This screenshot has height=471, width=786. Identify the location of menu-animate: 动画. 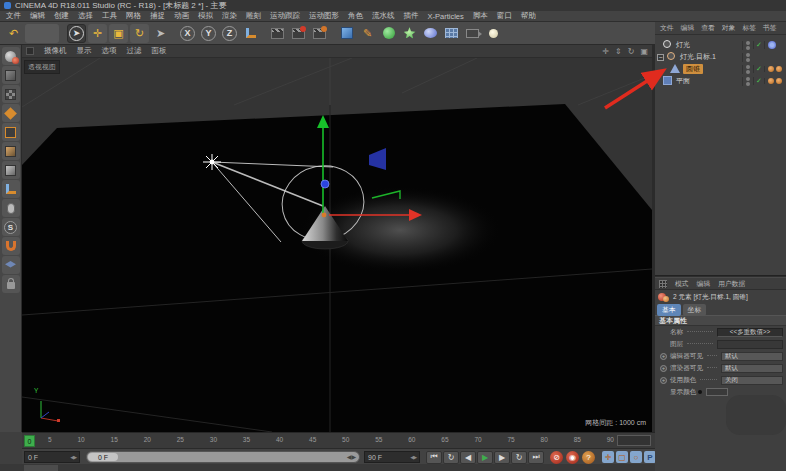
(182, 16).